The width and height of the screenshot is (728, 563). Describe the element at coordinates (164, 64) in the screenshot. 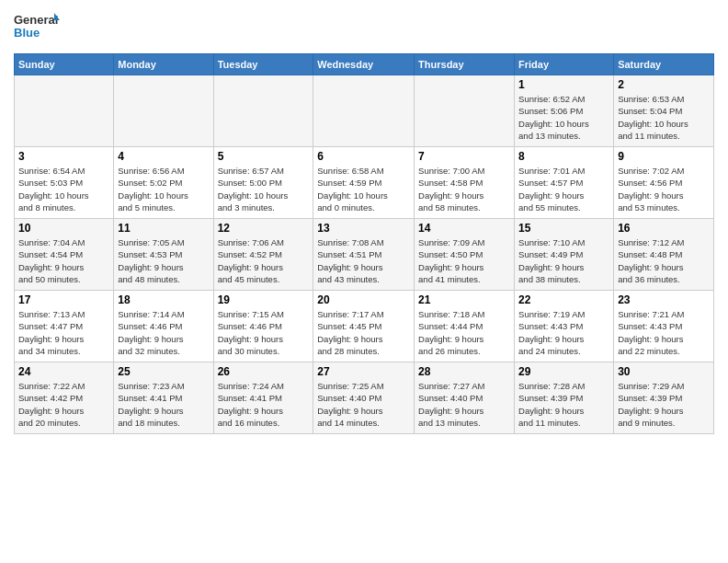

I see `weekday-header: Monday` at that location.